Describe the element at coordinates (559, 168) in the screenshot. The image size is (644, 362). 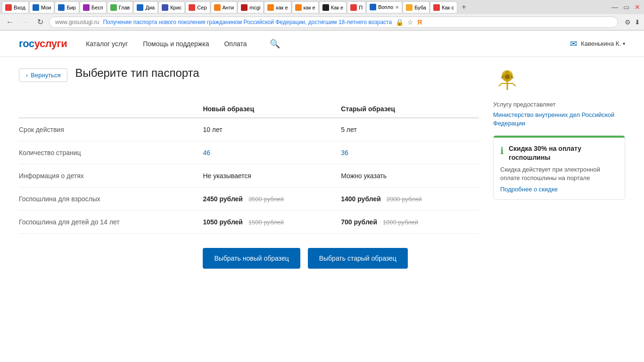
I see `sidebar: Услугу предоставляет Министерство внутре…` at that location.